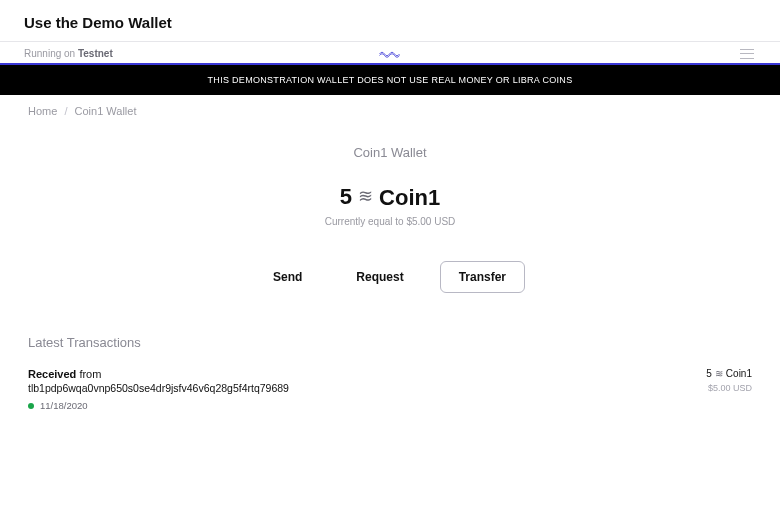  Describe the element at coordinates (707, 380) in the screenshot. I see `transaction-amount: 5 ≋Coin1 $5.00 USD` at that location.